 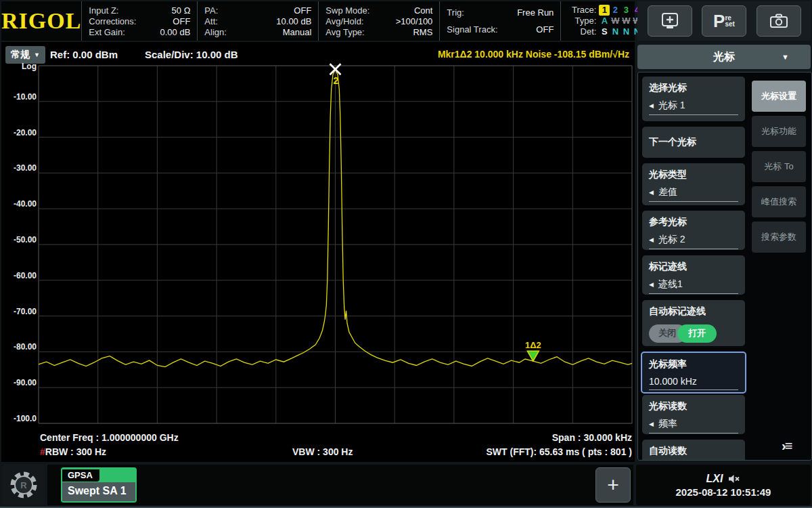 What do you see at coordinates (604, 21) in the screenshot?
I see `legend-cell-1: A` at bounding box center [604, 21].